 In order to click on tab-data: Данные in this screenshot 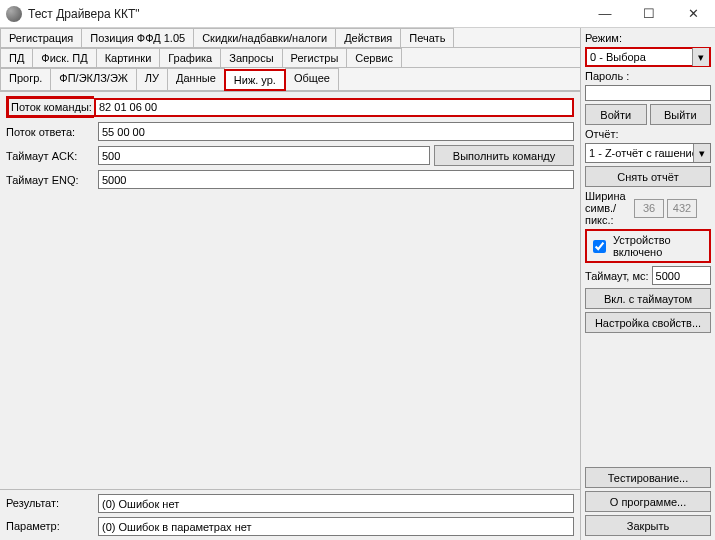, I will do `click(196, 79)`.